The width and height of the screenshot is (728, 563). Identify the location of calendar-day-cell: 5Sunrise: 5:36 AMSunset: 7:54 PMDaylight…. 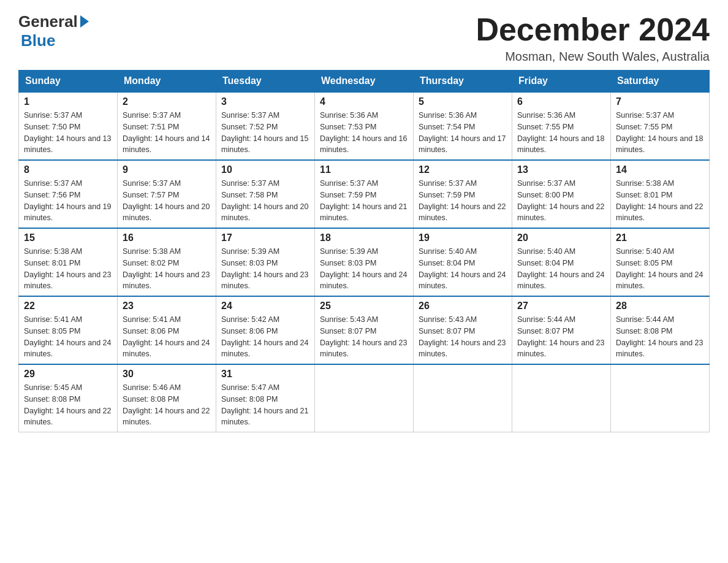
(463, 126).